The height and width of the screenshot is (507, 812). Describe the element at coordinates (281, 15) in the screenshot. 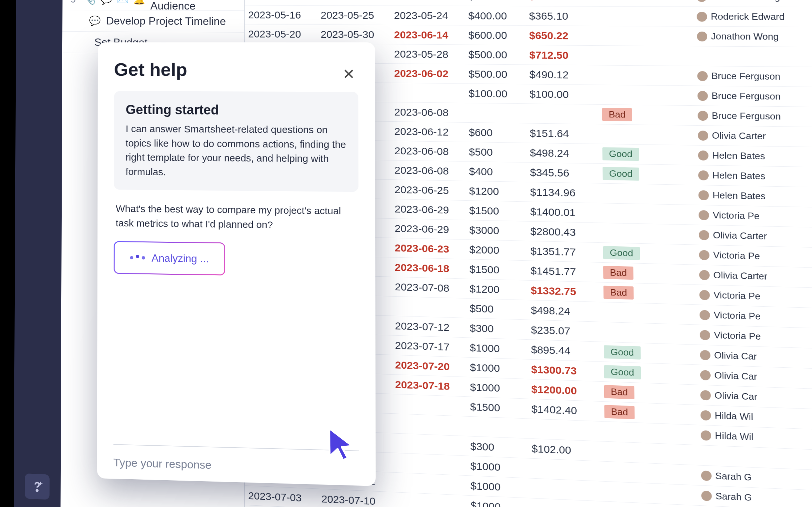

I see `cell-date-start: 2023-05-16` at that location.